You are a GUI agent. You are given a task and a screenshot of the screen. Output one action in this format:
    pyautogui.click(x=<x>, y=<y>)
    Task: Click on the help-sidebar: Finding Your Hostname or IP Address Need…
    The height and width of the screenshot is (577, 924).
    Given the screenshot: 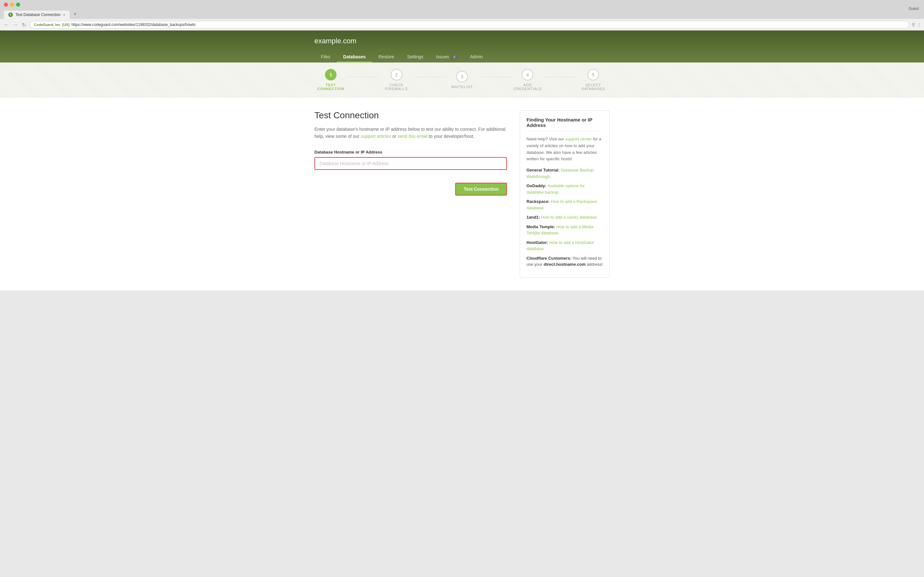 What is the action you would take?
    pyautogui.click(x=565, y=194)
    